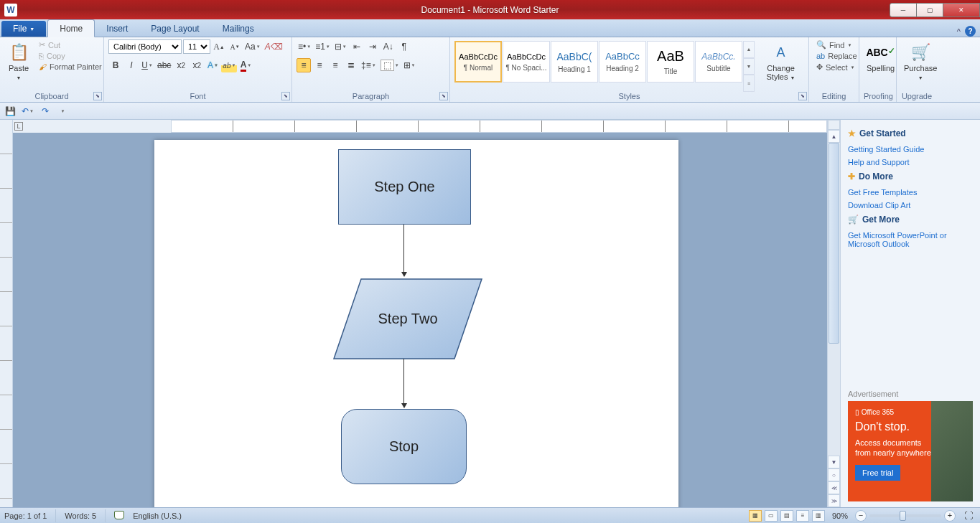  I want to click on style-heading2: AaBbCcHeading 2, so click(622, 62).